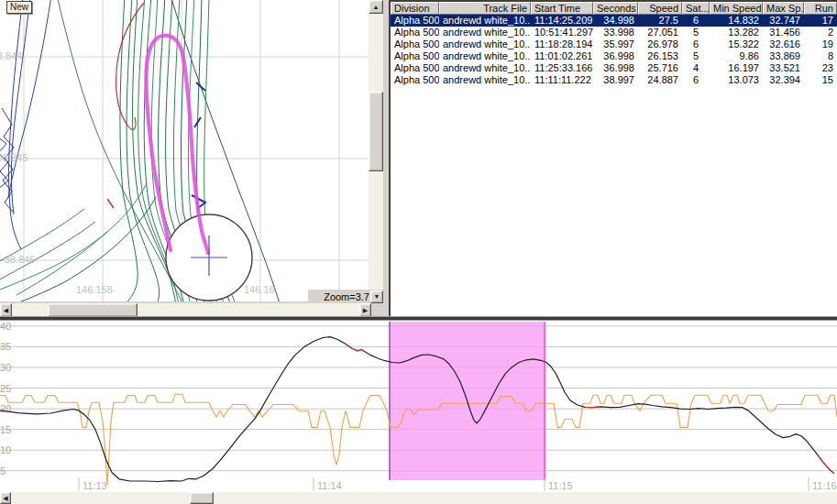 The height and width of the screenshot is (504, 837). What do you see at coordinates (562, 81) in the screenshot?
I see `table-cell: 11:11:11.222` at bounding box center [562, 81].